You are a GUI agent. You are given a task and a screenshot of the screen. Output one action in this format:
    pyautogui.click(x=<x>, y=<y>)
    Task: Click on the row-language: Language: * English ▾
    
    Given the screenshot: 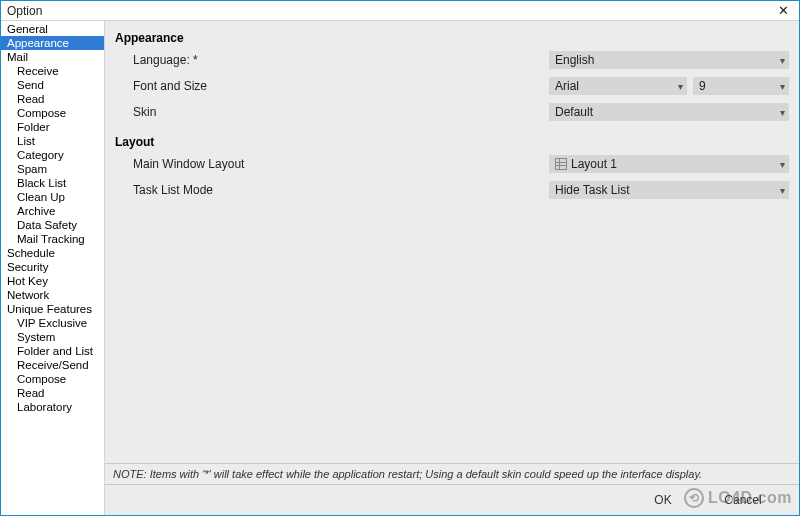 What is the action you would take?
    pyautogui.click(x=452, y=60)
    